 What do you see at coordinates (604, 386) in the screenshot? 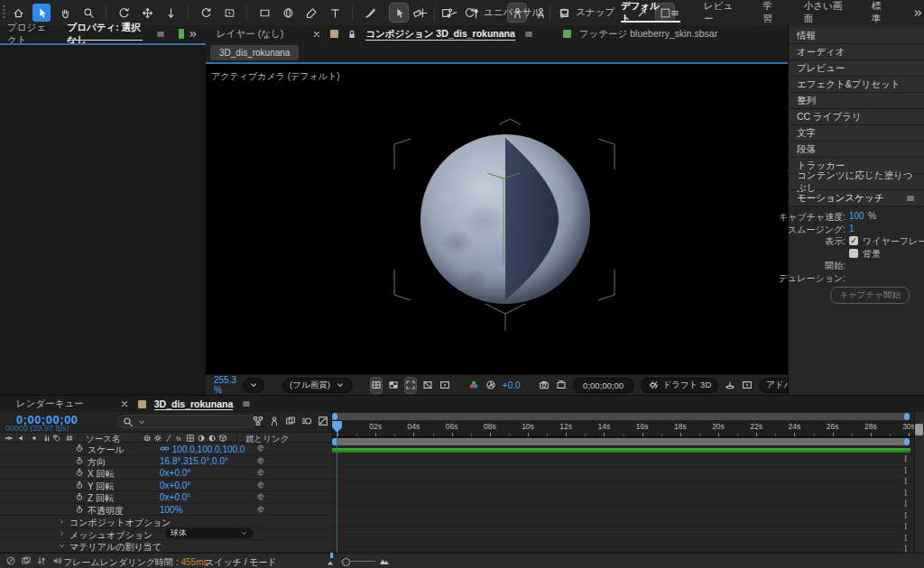
I see `preview-time-display: 0;00;00;00` at bounding box center [604, 386].